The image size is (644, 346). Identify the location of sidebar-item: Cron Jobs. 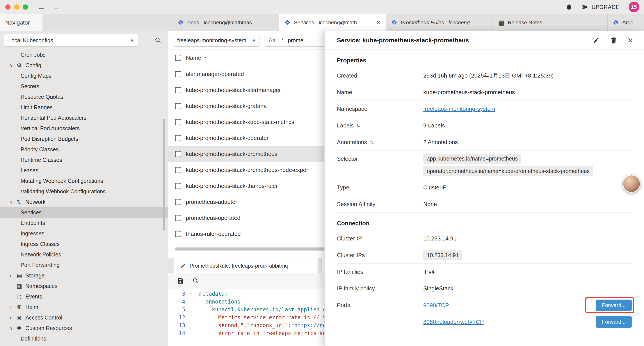
(84, 55).